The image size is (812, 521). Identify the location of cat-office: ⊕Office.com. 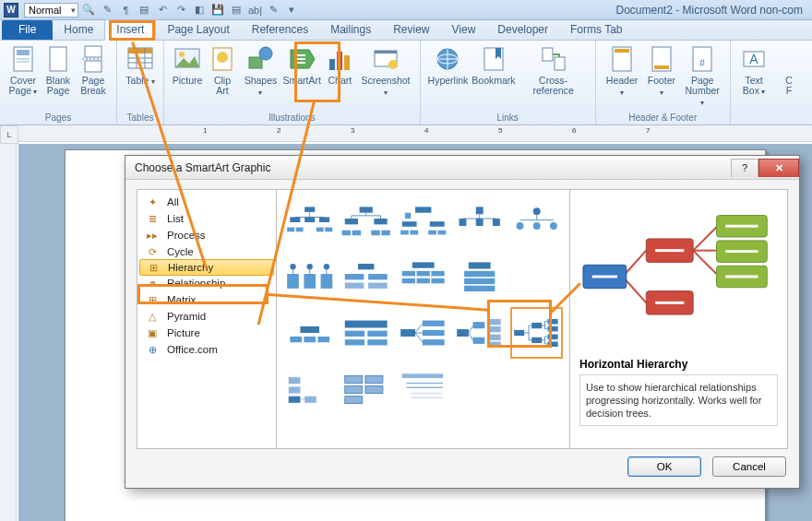
(207, 349).